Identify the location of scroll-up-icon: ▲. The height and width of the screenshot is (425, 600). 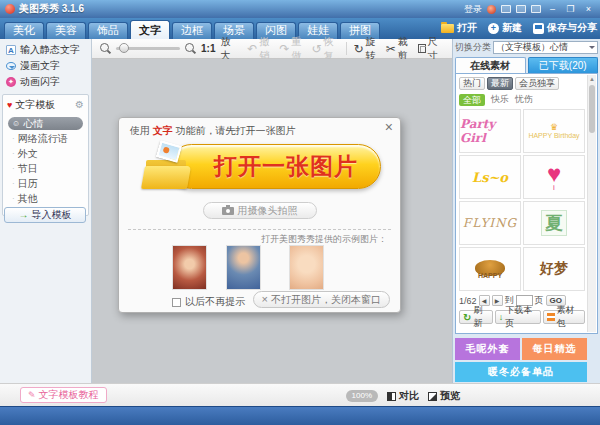
(592, 80).